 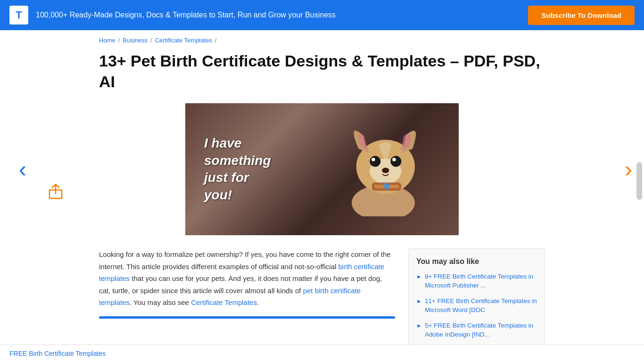 I want to click on prev-arrow: ‹, so click(x=23, y=169).